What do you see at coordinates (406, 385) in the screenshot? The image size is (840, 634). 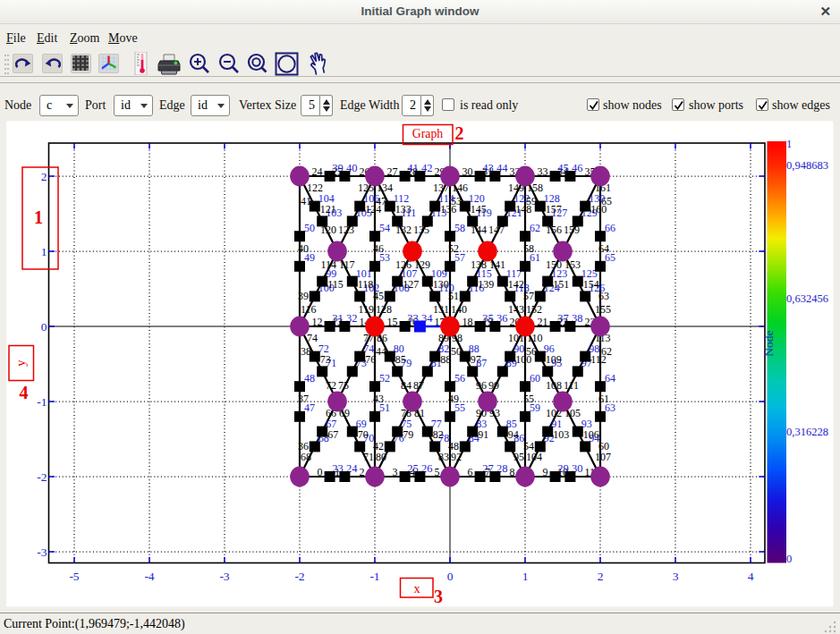 I see `svg-text: 84` at bounding box center [406, 385].